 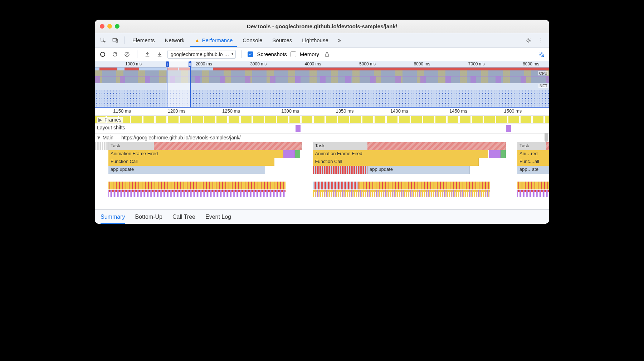 What do you see at coordinates (99, 138) in the screenshot?
I see `disclosure-triangle-icon: ▼` at bounding box center [99, 138].